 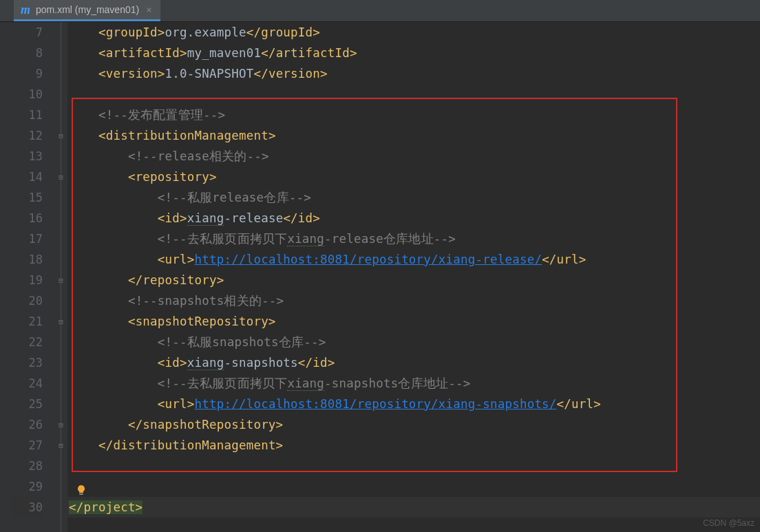 I want to click on line-number: 15, so click(x=26, y=198).